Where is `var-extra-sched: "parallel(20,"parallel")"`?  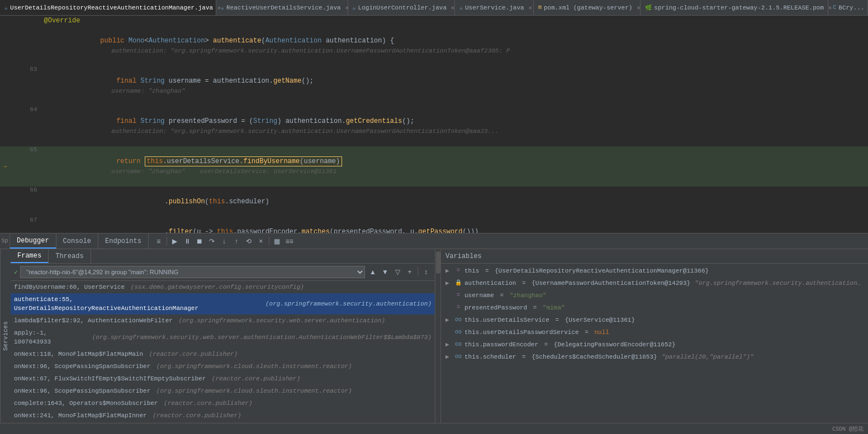
var-extra-sched: "parallel(20,"parallel")" is located at coordinates (708, 357).